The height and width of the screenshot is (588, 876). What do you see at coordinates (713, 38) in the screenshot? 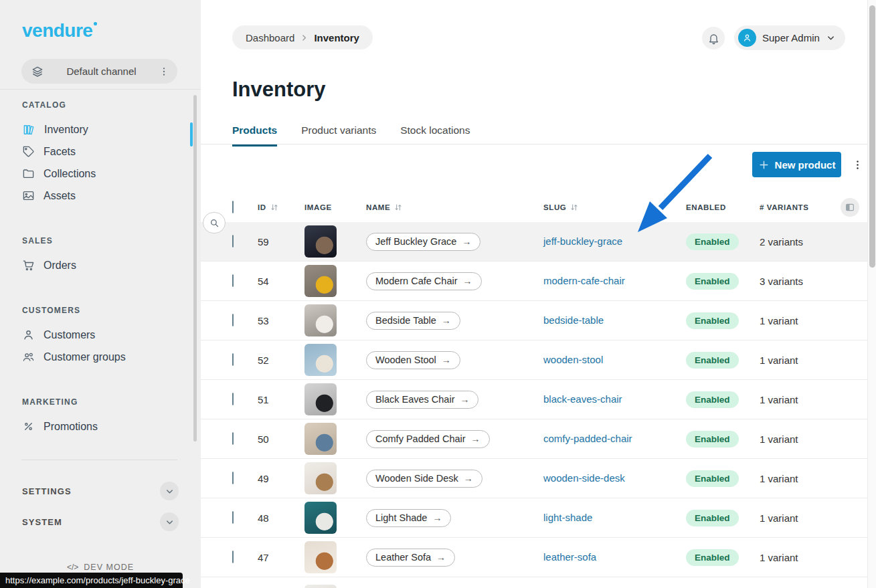
I see `notifications-button` at bounding box center [713, 38].